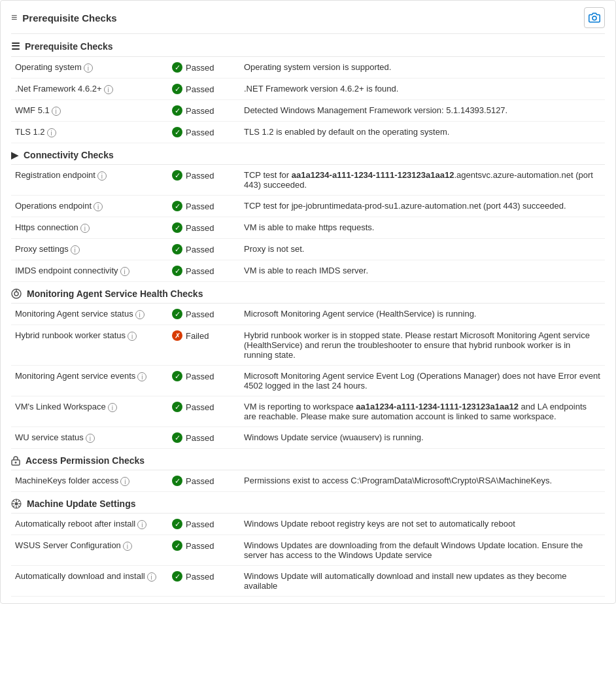 The image size is (616, 681). Describe the element at coordinates (306, 271) in the screenshot. I see `description-text: VM is able to reach IMDS server.` at that location.